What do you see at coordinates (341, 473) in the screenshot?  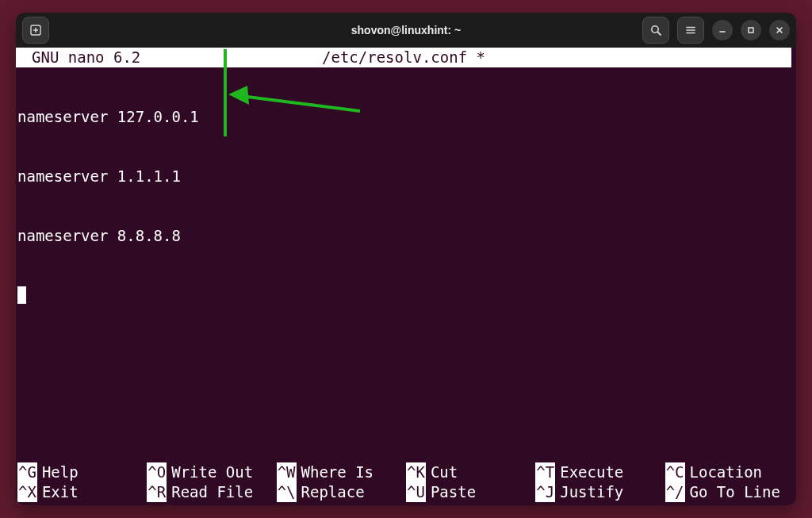 I see `shortcut-whereis: ^WWhere Is` at bounding box center [341, 473].